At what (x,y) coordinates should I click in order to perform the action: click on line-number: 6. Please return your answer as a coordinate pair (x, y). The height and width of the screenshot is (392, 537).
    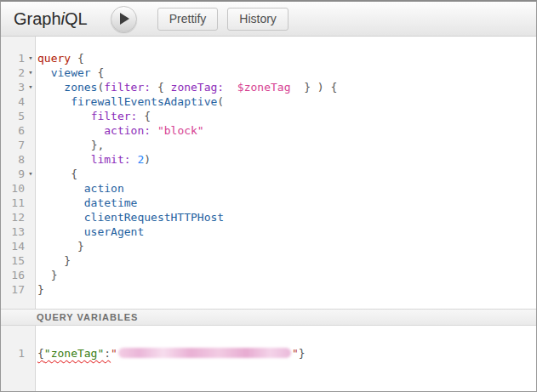
    Looking at the image, I should click on (13, 131).